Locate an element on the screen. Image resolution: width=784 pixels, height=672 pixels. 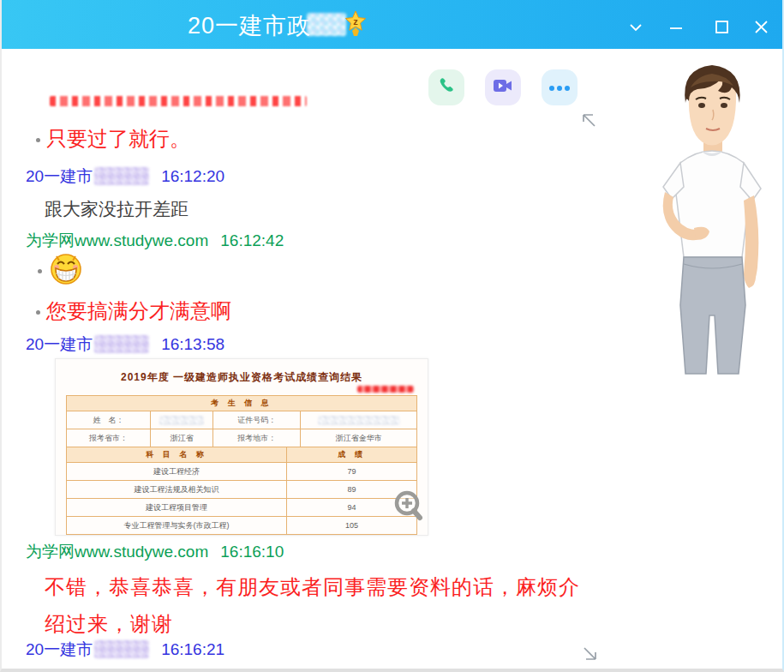
minimize-icon is located at coordinates (676, 27).